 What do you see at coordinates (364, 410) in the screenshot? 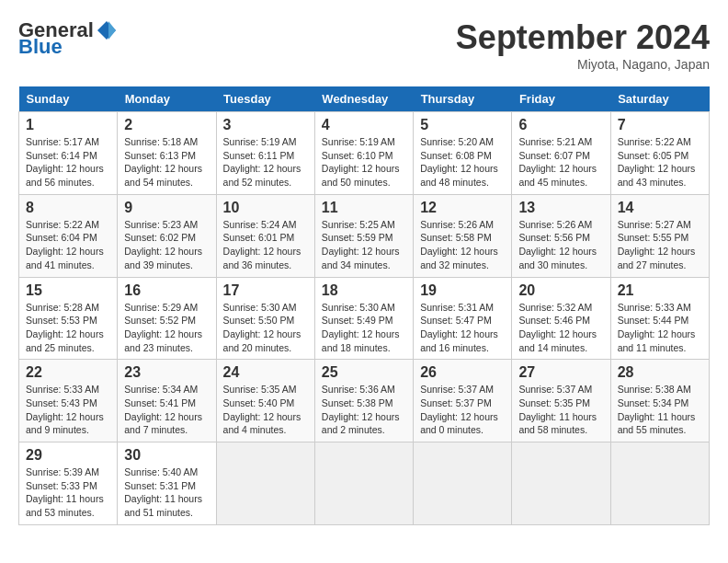
I see `day-info: Sunrise: 5:36 AM Sunset: 5:38 PM Dayligh…` at bounding box center [364, 410].